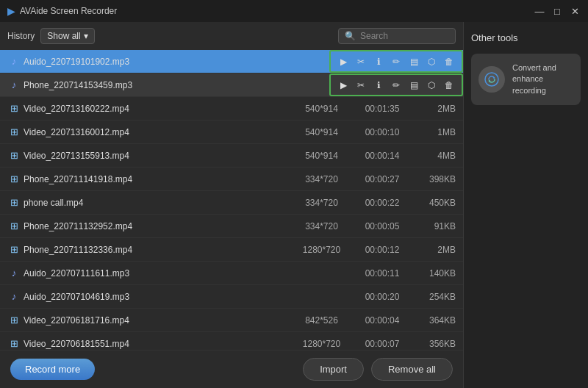 This screenshot has width=588, height=388. Describe the element at coordinates (156, 62) in the screenshot. I see `recording-name: Auido_220719101902.mp3` at that location.